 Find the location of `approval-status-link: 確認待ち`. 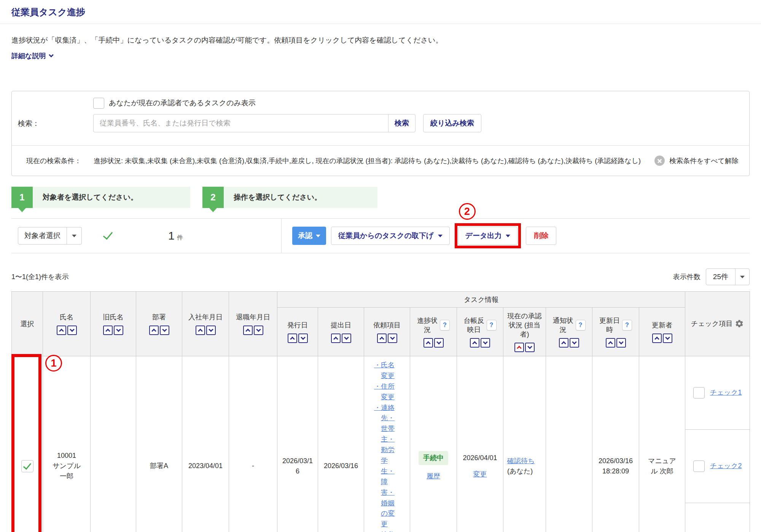

approval-status-link: 確認待ち is located at coordinates (521, 461).